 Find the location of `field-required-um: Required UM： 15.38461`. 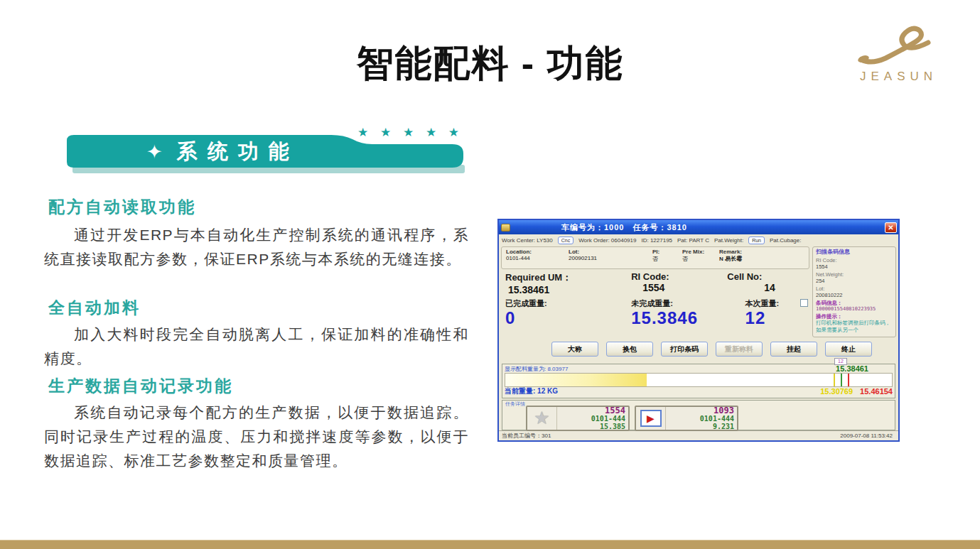

field-required-um: Required UM： 15.38461 is located at coordinates (569, 284).